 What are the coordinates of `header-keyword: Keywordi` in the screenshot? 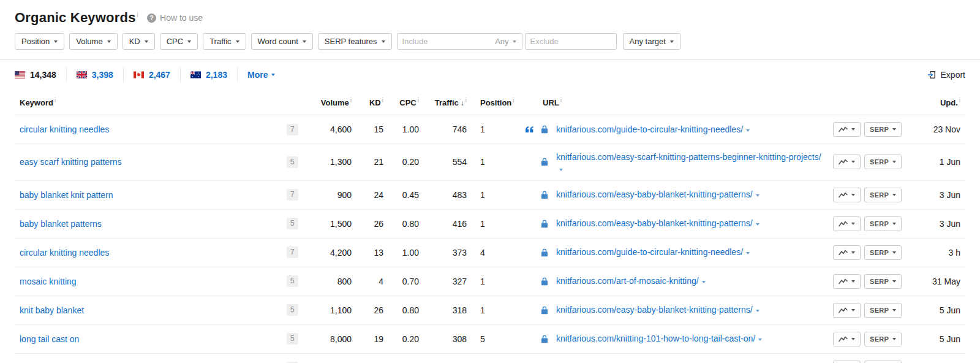 It's located at (148, 102).